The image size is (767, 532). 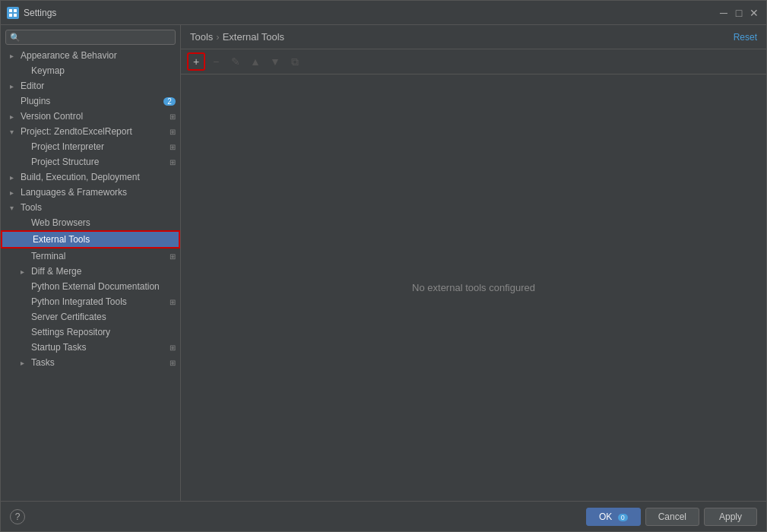 I want to click on config-icon-terminal: ⊞, so click(x=173, y=257).